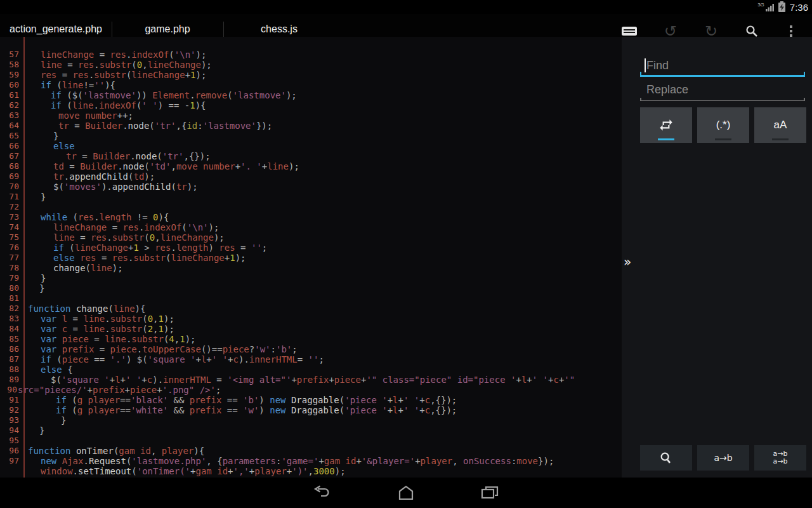 The image size is (812, 508). What do you see at coordinates (780, 458) in the screenshot?
I see `replace-all-button: a→b a→b` at bounding box center [780, 458].